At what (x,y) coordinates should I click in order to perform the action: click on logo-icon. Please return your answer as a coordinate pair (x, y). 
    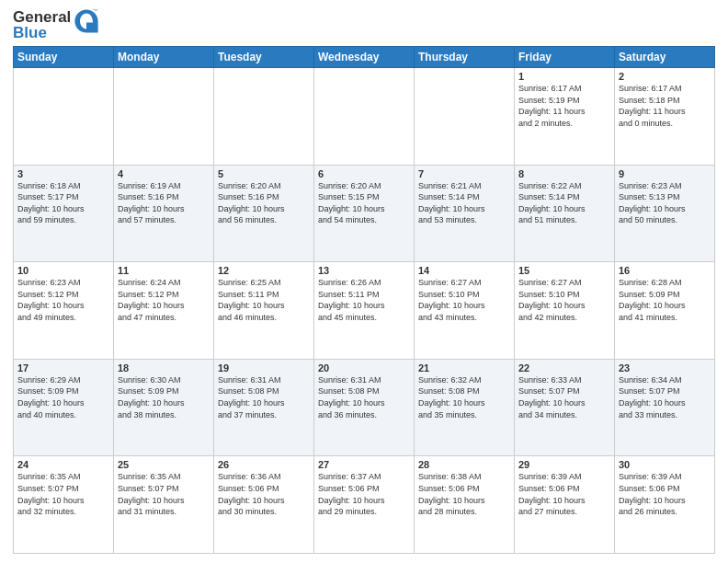
    Looking at the image, I should click on (86, 21).